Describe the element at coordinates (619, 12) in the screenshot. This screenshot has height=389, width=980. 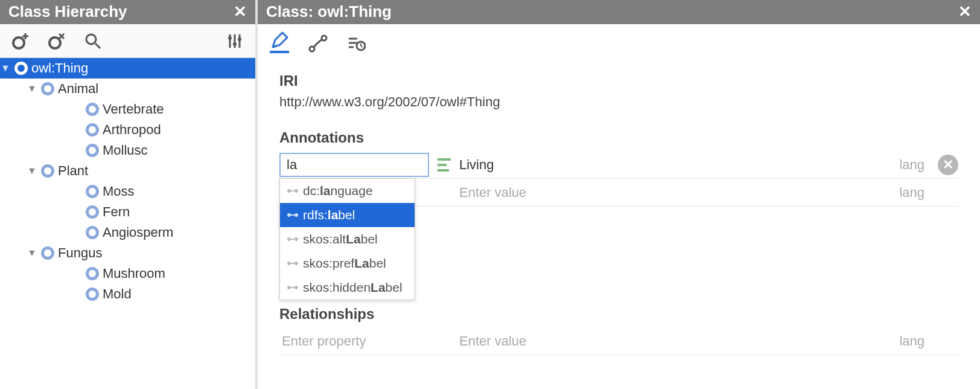
I see `panel-header: Class: owl:Thing ✕` at that location.